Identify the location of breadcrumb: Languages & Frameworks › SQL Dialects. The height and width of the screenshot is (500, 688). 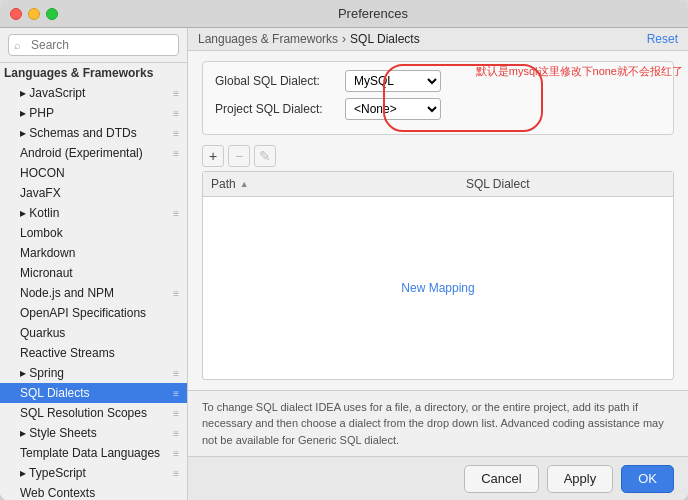
(309, 39).